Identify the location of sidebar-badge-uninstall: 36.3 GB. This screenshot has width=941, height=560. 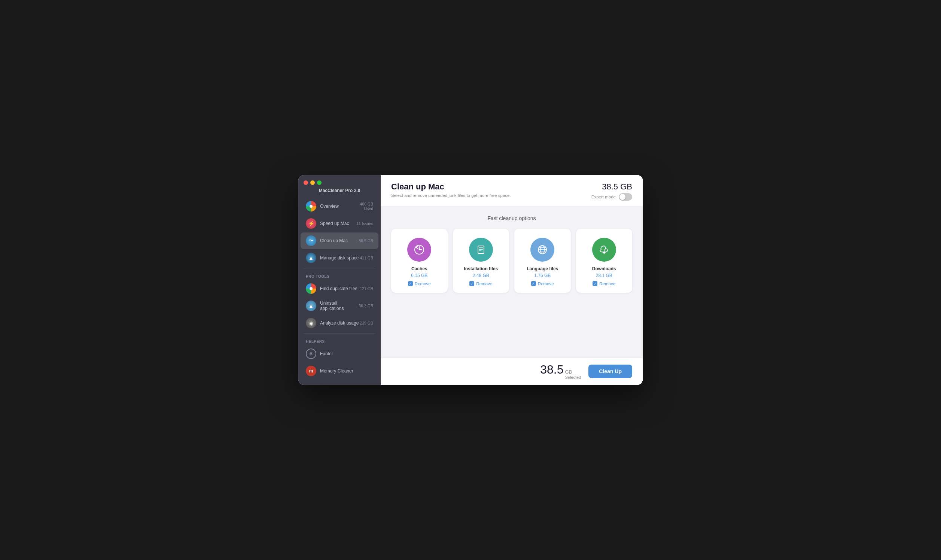
(366, 306).